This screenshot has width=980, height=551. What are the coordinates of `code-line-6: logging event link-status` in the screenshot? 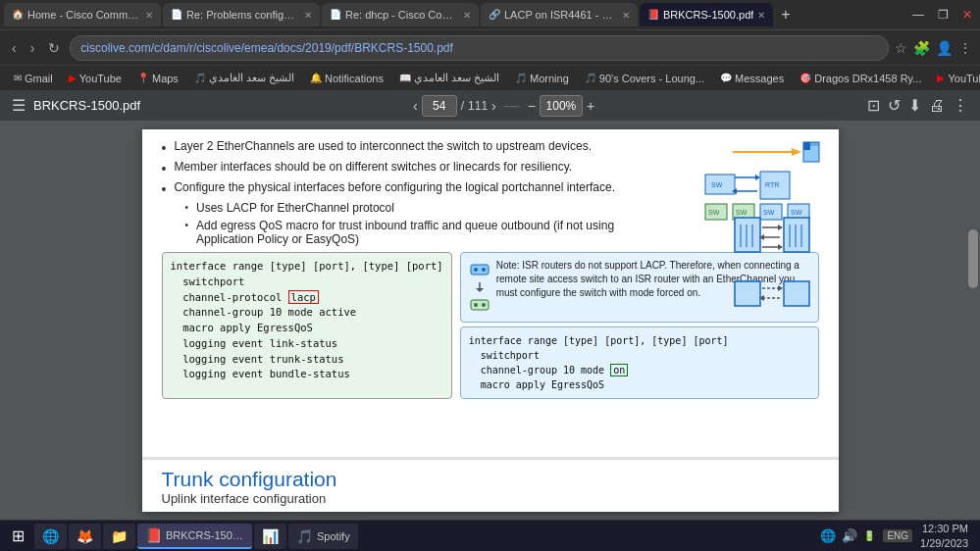 It's located at (307, 344).